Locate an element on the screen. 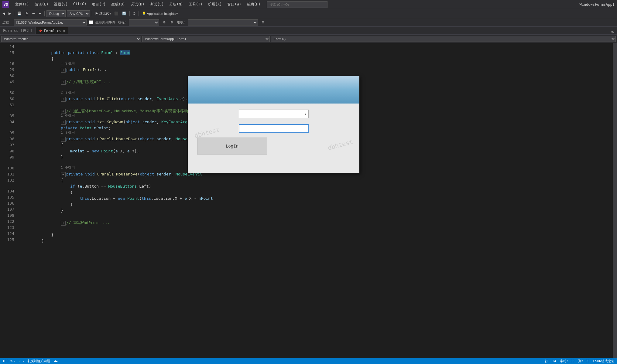  dropdown-arrow-icon: ▾ is located at coordinates (305, 114).